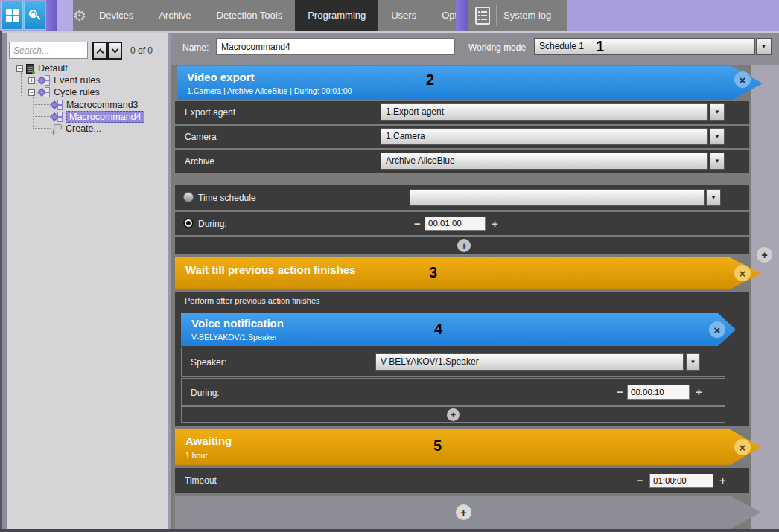 Image resolution: width=779 pixels, height=532 pixels. What do you see at coordinates (743, 273) in the screenshot?
I see `wait-close-button: ×` at bounding box center [743, 273].